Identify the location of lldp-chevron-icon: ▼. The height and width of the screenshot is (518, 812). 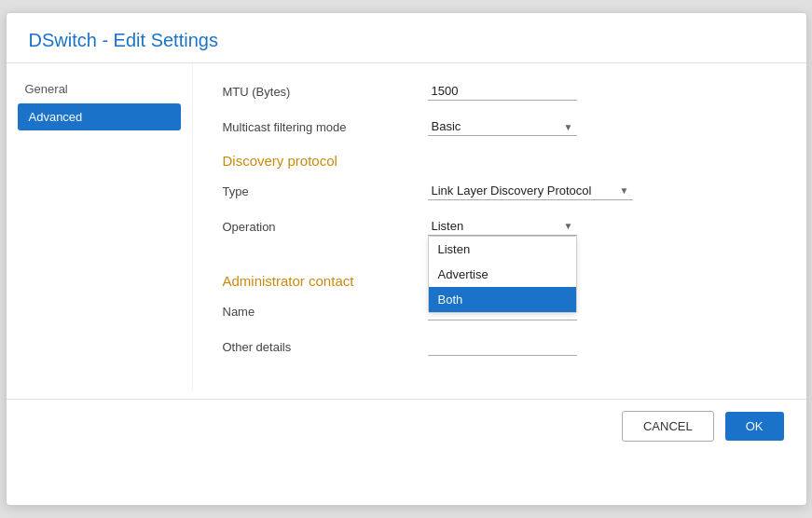
(625, 190).